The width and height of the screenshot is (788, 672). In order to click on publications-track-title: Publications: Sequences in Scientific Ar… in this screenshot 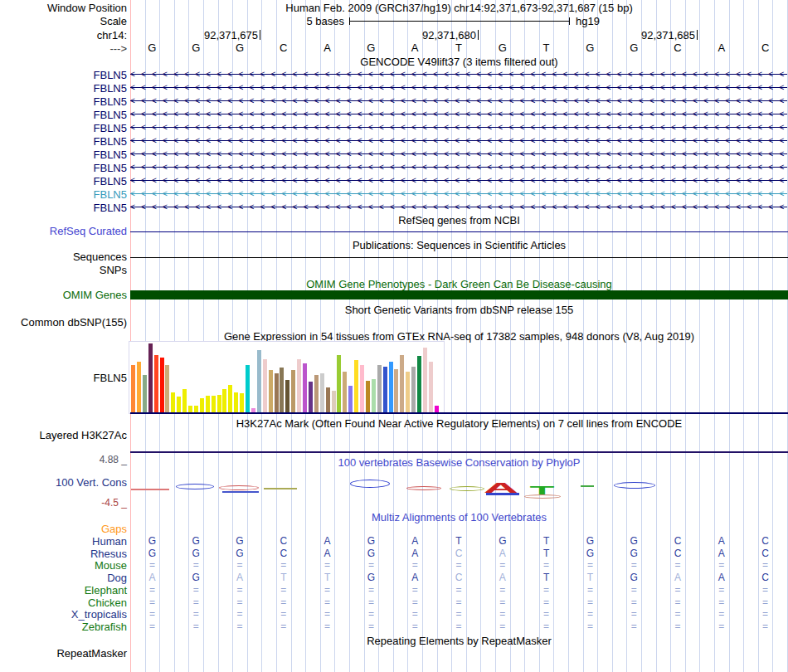, I will do `click(460, 246)`.